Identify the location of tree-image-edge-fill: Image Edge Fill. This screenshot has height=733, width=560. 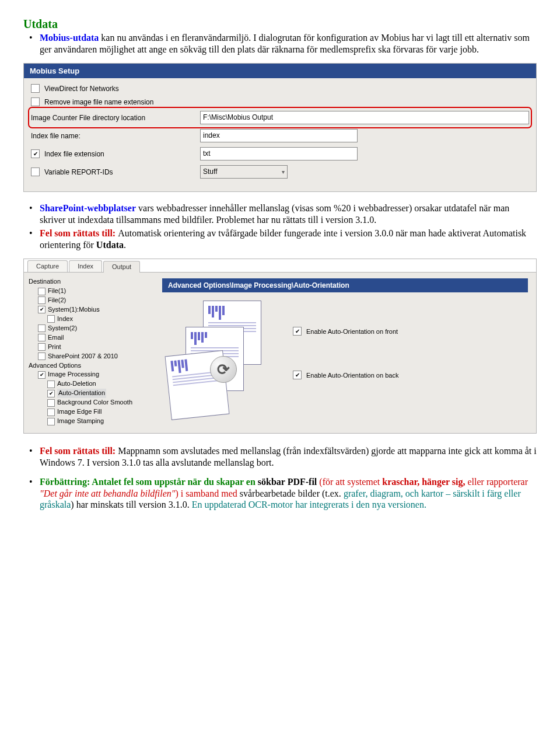
(91, 412).